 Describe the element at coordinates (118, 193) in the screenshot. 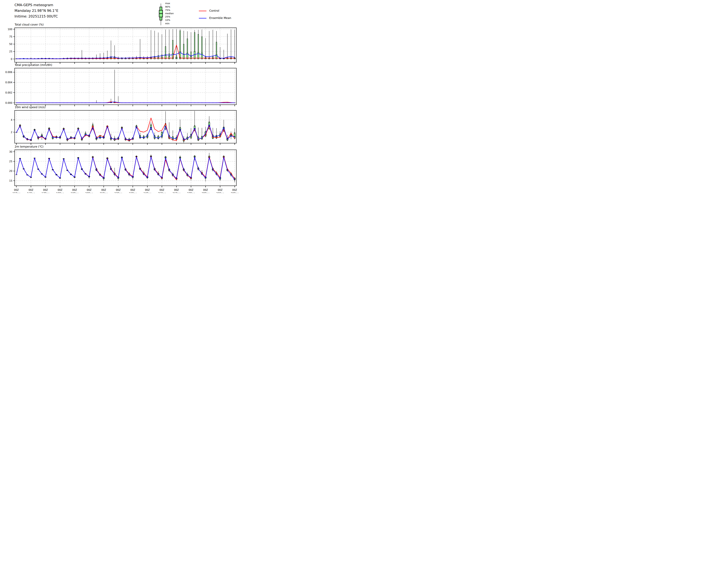

I see `svg-text: 22Dec` at that location.